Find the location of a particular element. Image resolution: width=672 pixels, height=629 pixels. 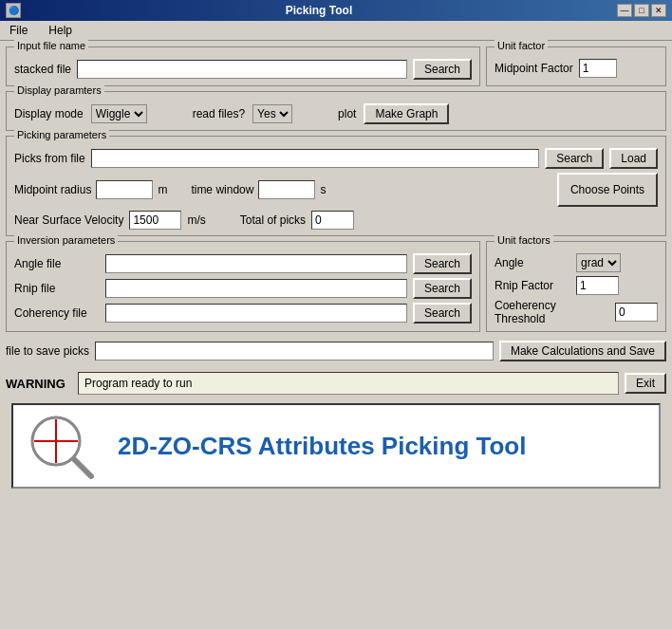

angle-row: Angle grad is located at coordinates (576, 263).